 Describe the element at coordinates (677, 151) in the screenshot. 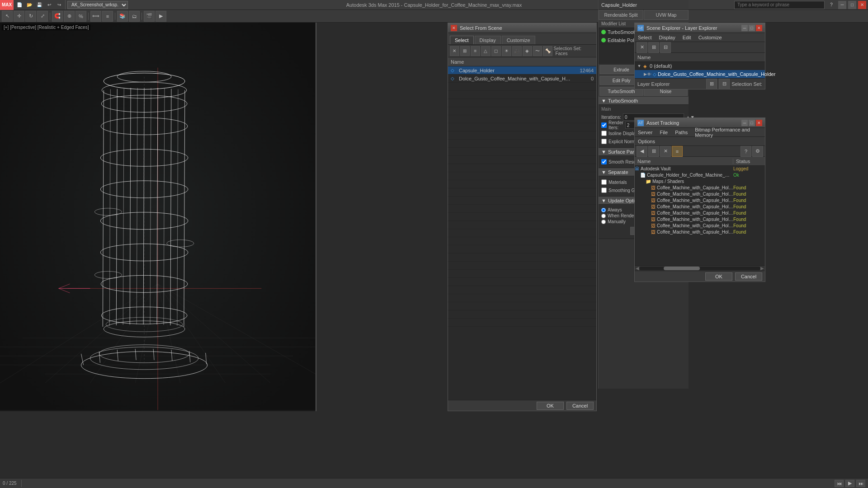

I see `at-btn4: ≡` at that location.